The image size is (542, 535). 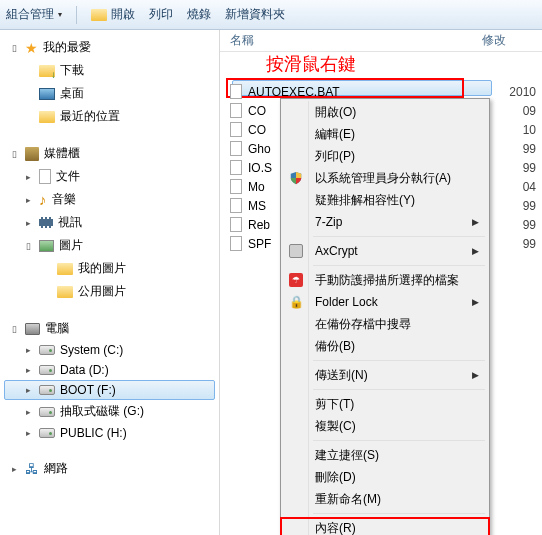 What do you see at coordinates (110, 468) in the screenshot?
I see `network-node: ▸🖧網路` at bounding box center [110, 468].